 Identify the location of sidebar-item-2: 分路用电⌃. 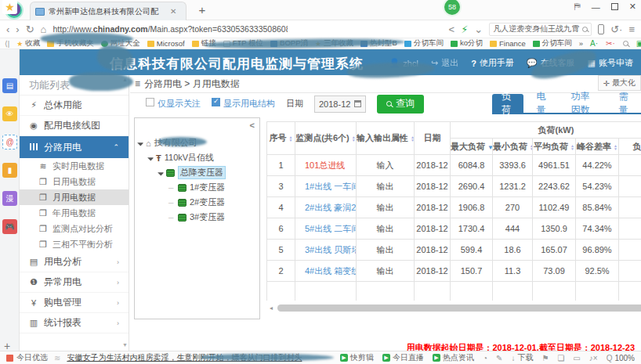
(74, 147).